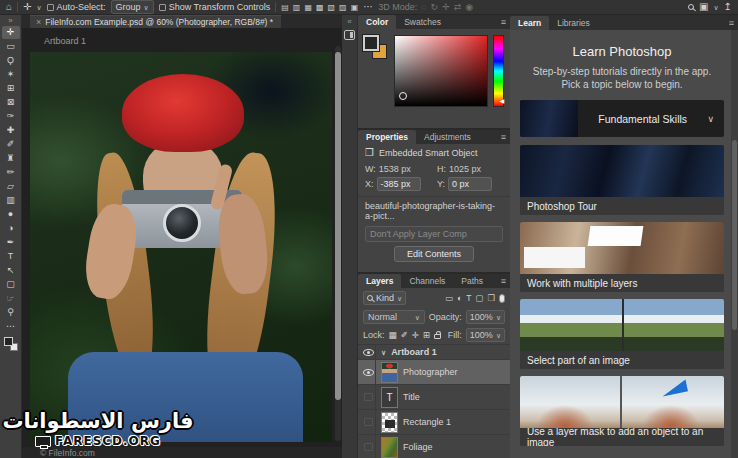 This screenshot has height=458, width=738. I want to click on layer-row-photographer: Photographer, so click(434, 372).